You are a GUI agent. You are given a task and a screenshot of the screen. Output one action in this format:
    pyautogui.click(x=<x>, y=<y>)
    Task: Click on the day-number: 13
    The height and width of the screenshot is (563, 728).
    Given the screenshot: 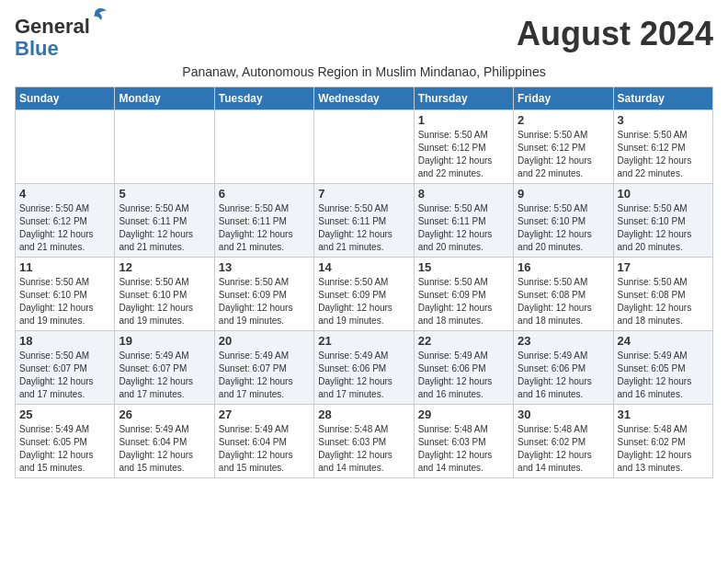 What is the action you would take?
    pyautogui.click(x=265, y=267)
    